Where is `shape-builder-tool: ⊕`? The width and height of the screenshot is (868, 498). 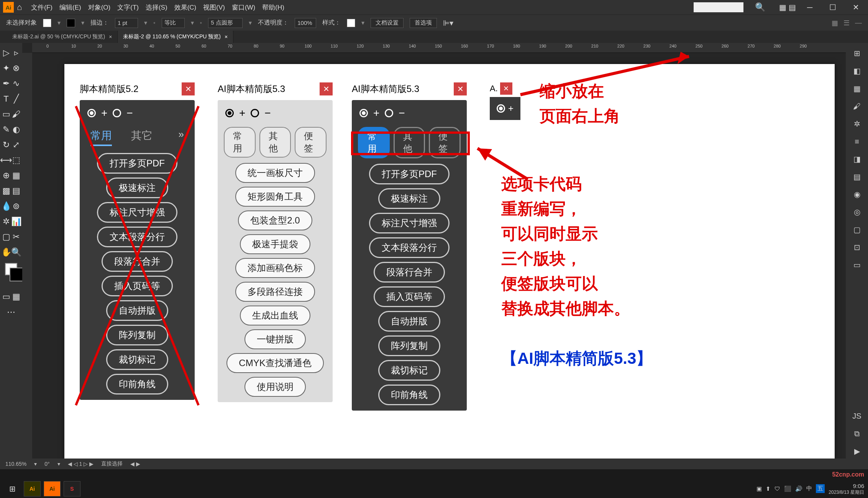 shape-builder-tool: ⊕ is located at coordinates (6, 176).